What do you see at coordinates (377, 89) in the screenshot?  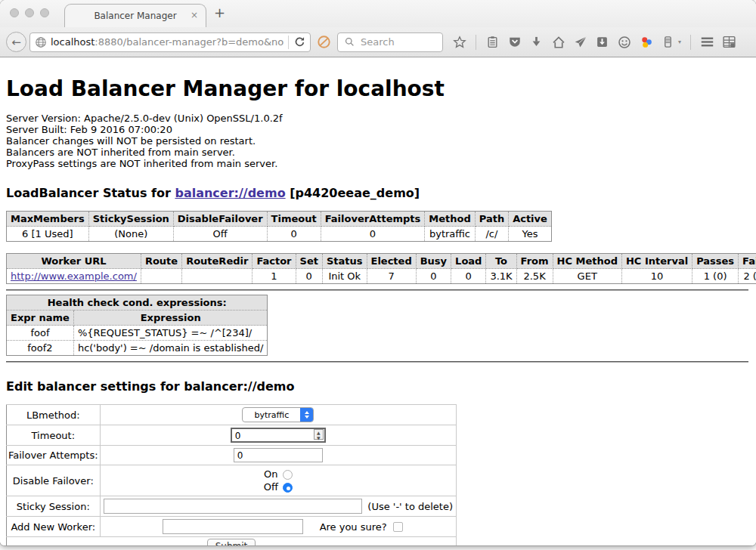 I see `page-title: Load Balancer Manager for localhost` at bounding box center [377, 89].